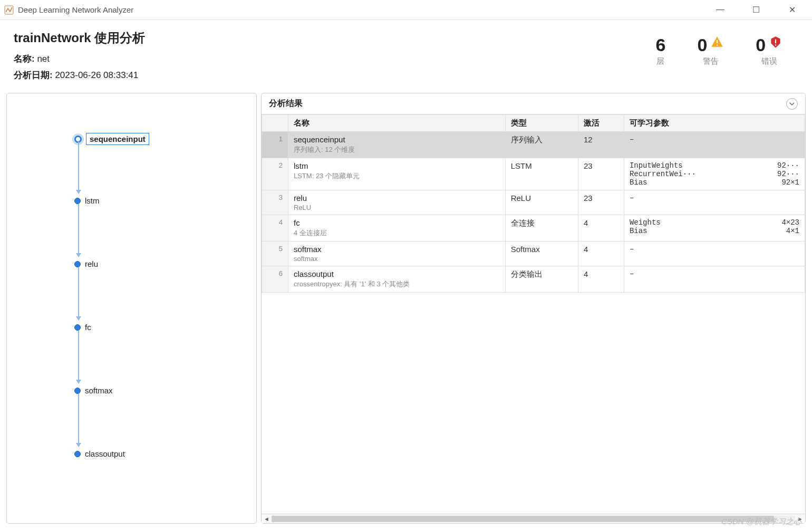 The width and height of the screenshot is (812, 531). I want to click on stat-errors: 0 错误, so click(769, 51).